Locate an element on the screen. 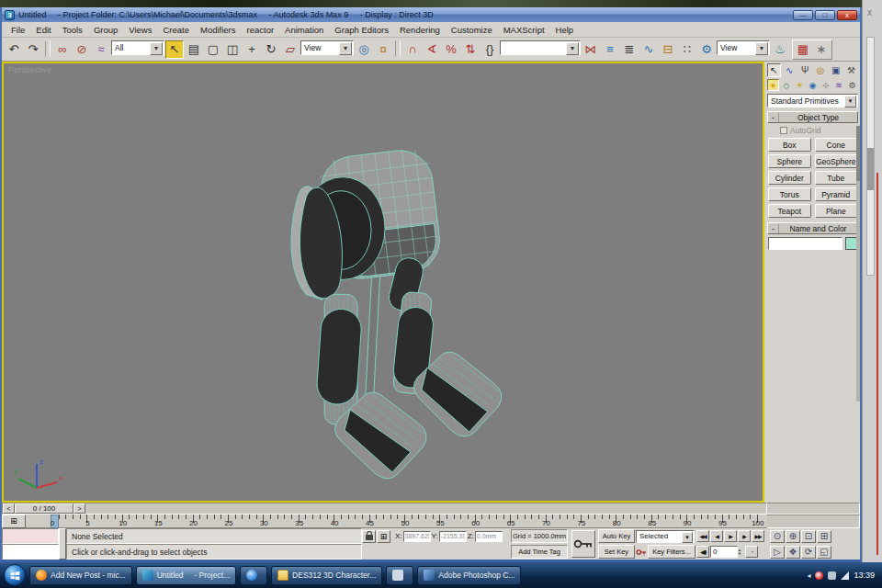 Image resolution: width=882 pixels, height=588 pixels. material-editor-icon: ∷ is located at coordinates (687, 50).